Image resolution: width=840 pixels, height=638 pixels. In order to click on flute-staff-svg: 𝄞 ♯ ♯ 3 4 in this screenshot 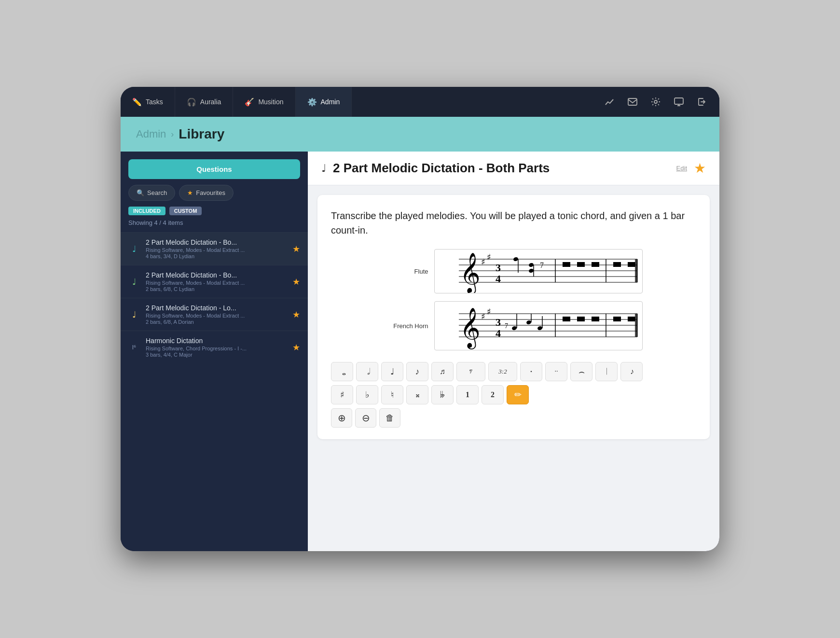, I will do `click(538, 271)`.